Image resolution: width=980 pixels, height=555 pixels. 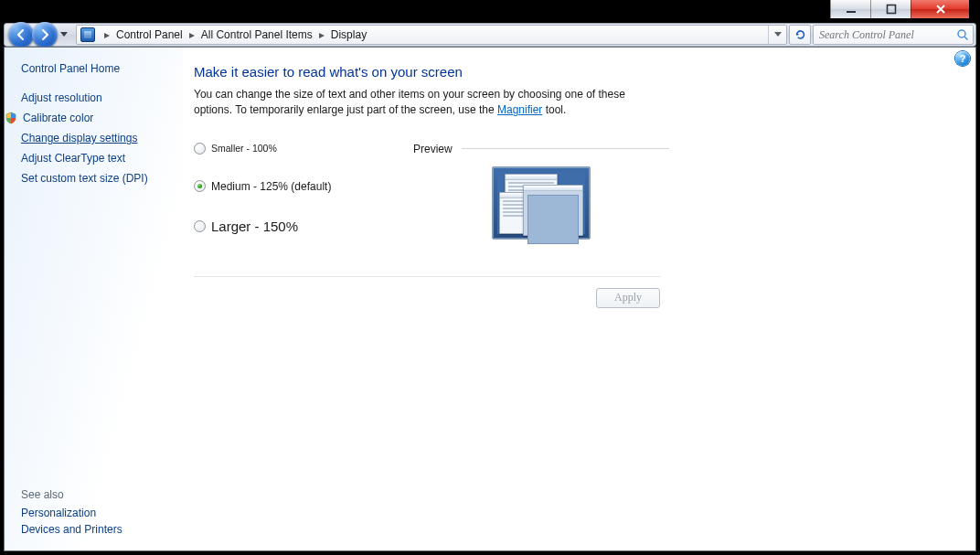 What do you see at coordinates (97, 118) in the screenshot?
I see `sidebar-link-calibrate-color: Calibrate color` at bounding box center [97, 118].